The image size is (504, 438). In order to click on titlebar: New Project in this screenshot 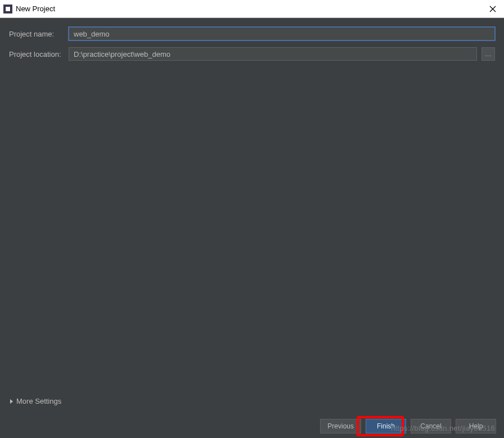, I will do `click(252, 9)`.